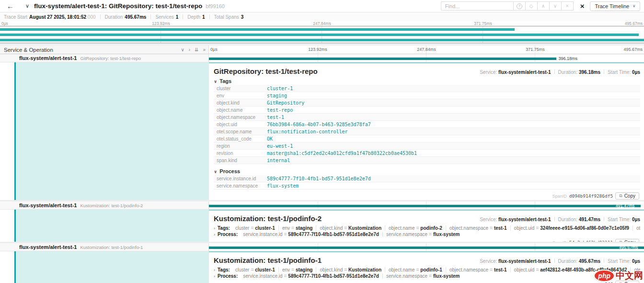 This screenshot has width=644, height=283. What do you see at coordinates (427, 186) in the screenshot?
I see `process-row: service.namespaceflux-system` at bounding box center [427, 186].